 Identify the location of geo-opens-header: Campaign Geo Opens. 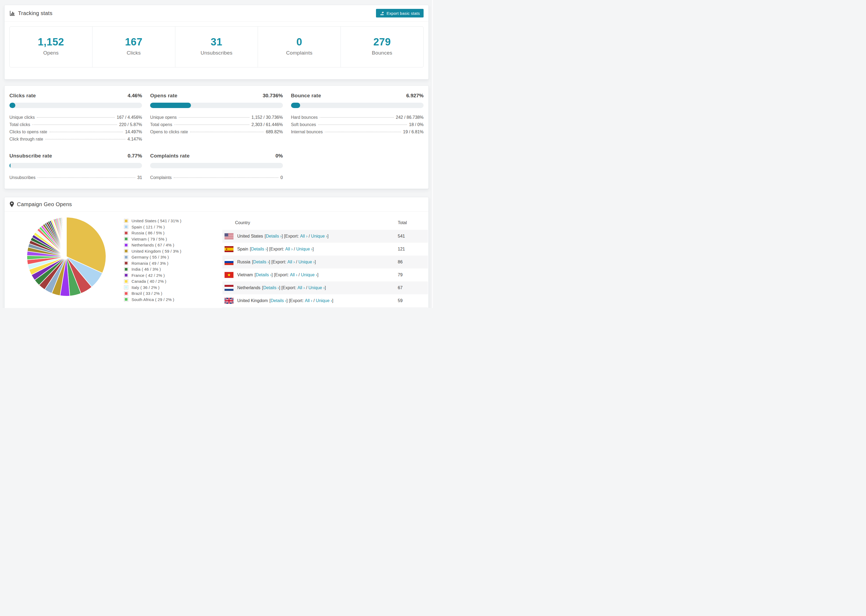
(216, 204).